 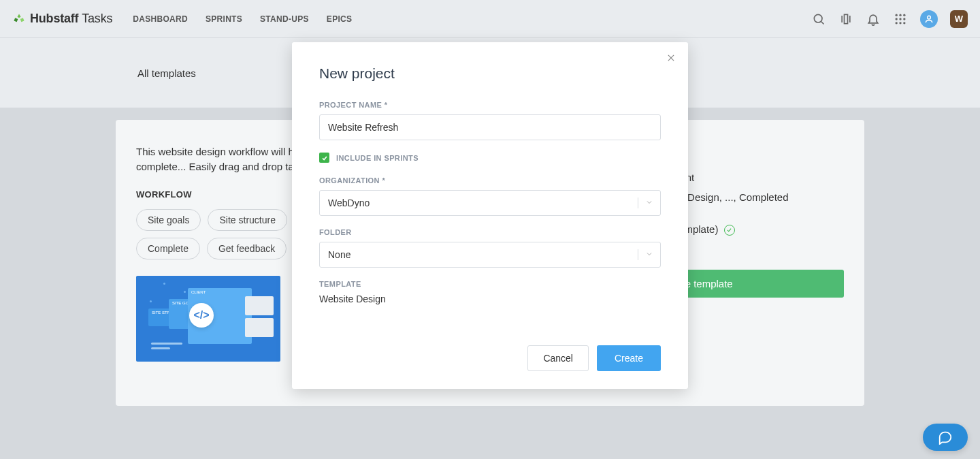 What do you see at coordinates (490, 74) in the screenshot?
I see `modal-title: New project` at bounding box center [490, 74].